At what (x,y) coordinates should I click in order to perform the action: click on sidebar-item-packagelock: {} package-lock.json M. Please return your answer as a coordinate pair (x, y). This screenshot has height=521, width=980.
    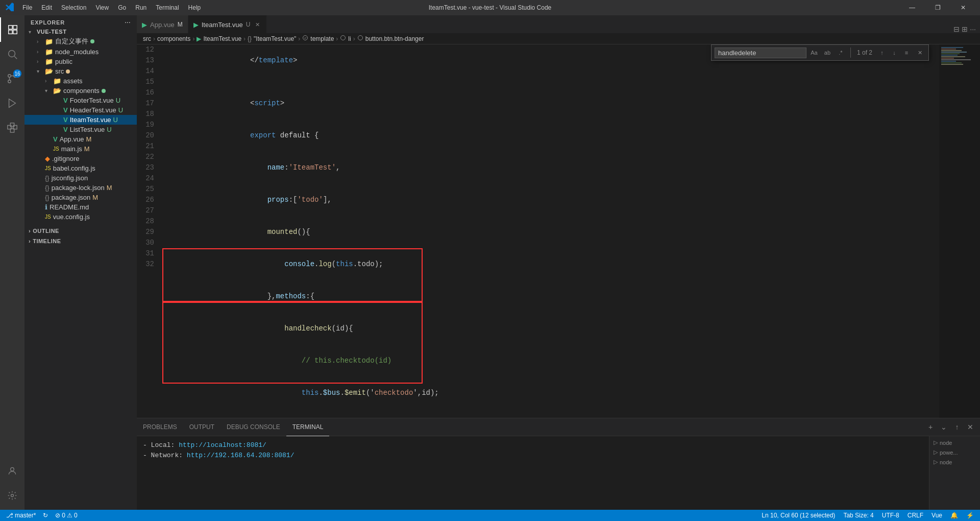
    Looking at the image, I should click on (81, 188).